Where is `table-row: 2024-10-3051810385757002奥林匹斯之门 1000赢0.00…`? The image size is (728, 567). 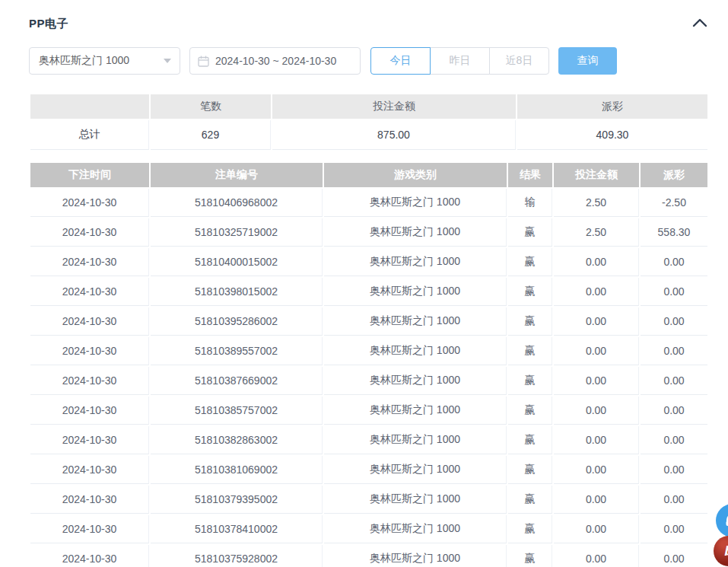
table-row: 2024-10-3051810385757002奥林匹斯之门 1000赢0.00… is located at coordinates (369, 411).